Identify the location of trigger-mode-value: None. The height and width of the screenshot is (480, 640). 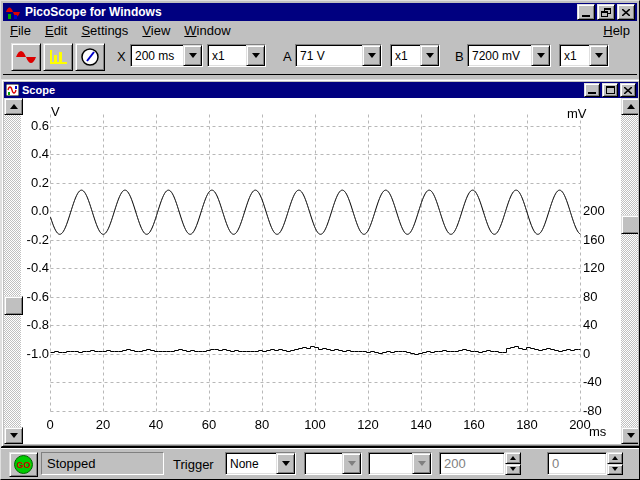
(251, 464).